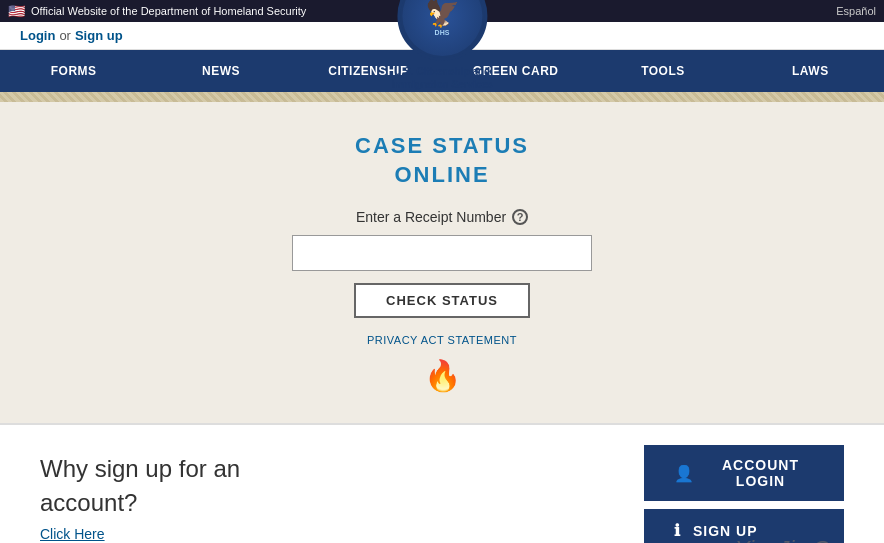  Describe the element at coordinates (442, 376) in the screenshot. I see `torch-icon: 🔥` at that location.